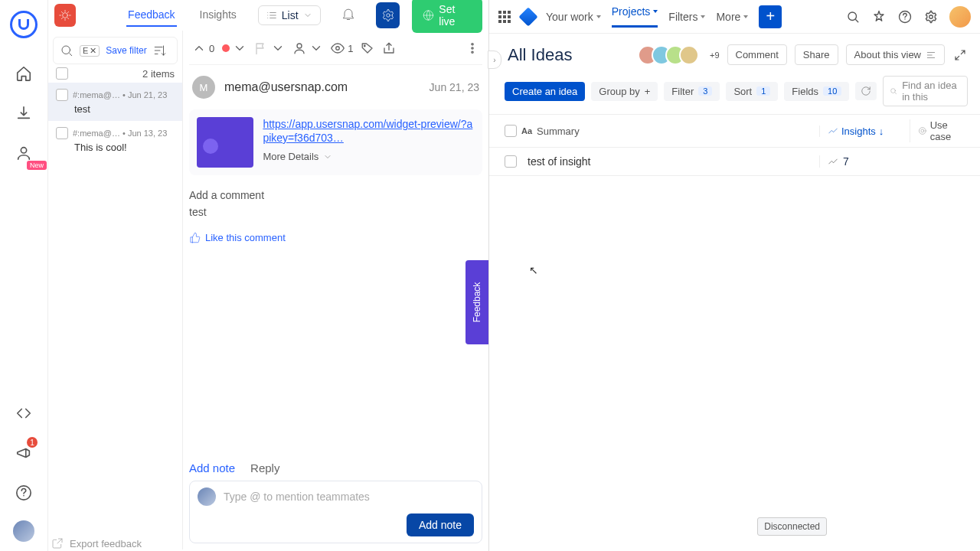  What do you see at coordinates (495, 60) in the screenshot?
I see `pane-collapse-button: ›` at bounding box center [495, 60].